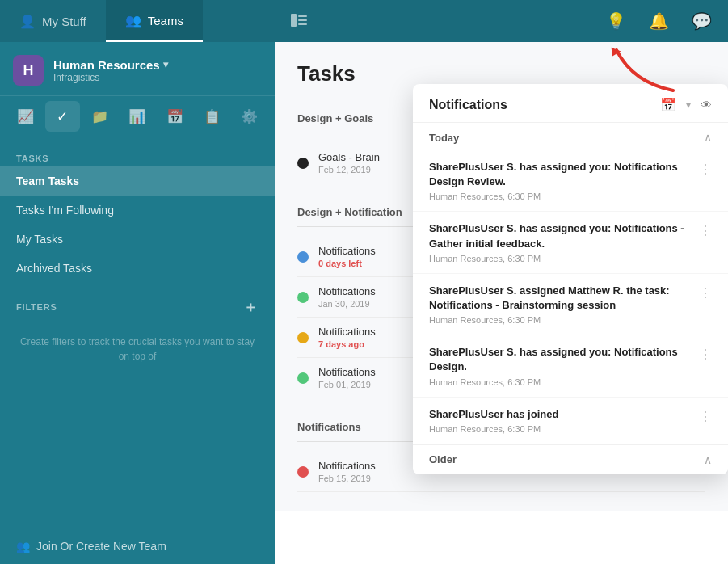 The height and width of the screenshot is (564, 728). Describe the element at coordinates (364, 21) in the screenshot. I see `top-nav: 👤 My Stuff 👥 Teams 💡 🔔 💬` at that location.